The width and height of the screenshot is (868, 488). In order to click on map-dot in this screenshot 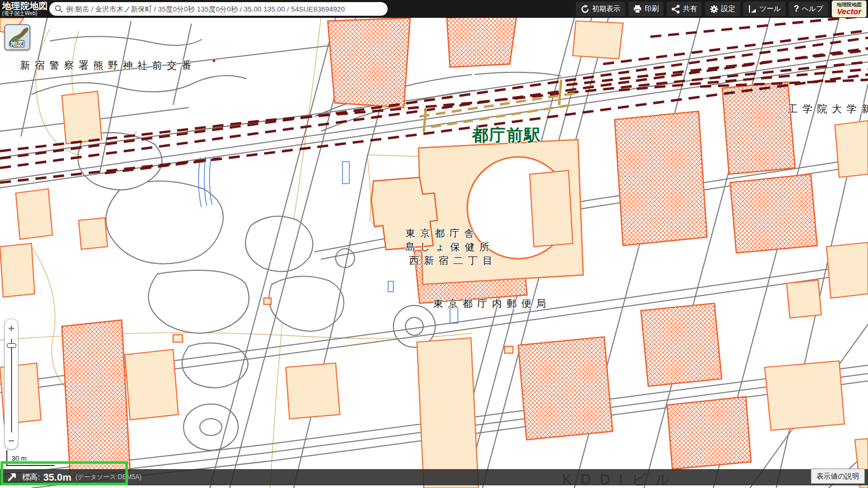, I will do `click(214, 61)`.